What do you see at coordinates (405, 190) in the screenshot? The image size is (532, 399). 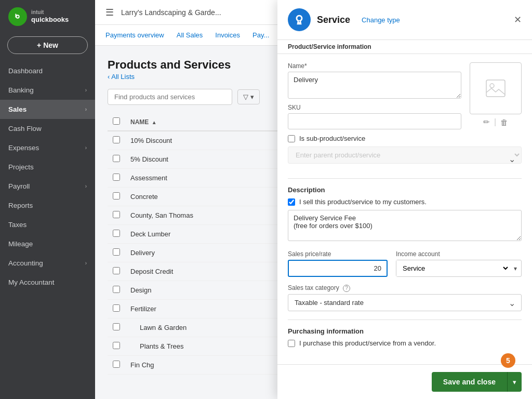 I see `description-section-title: Description` at bounding box center [405, 190].